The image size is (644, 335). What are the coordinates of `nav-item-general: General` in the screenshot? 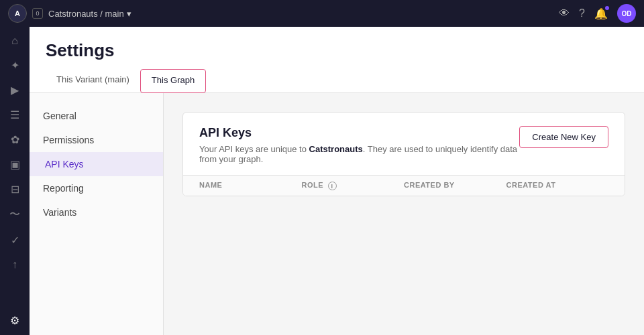 It's located at (97, 116).